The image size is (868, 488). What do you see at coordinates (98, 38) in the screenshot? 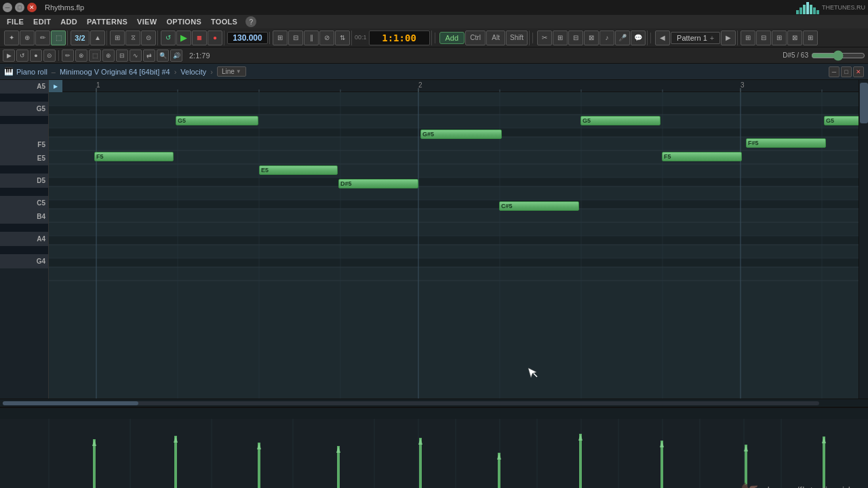
I see `quantize-up-button: ▲` at bounding box center [98, 38].